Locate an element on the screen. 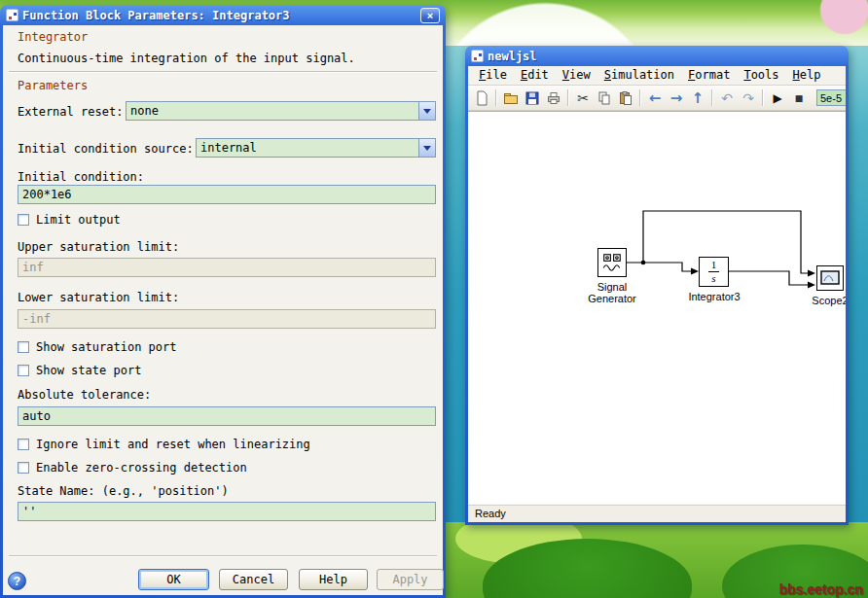 This screenshot has width=868, height=598. undo-icon: ↶ is located at coordinates (727, 98).